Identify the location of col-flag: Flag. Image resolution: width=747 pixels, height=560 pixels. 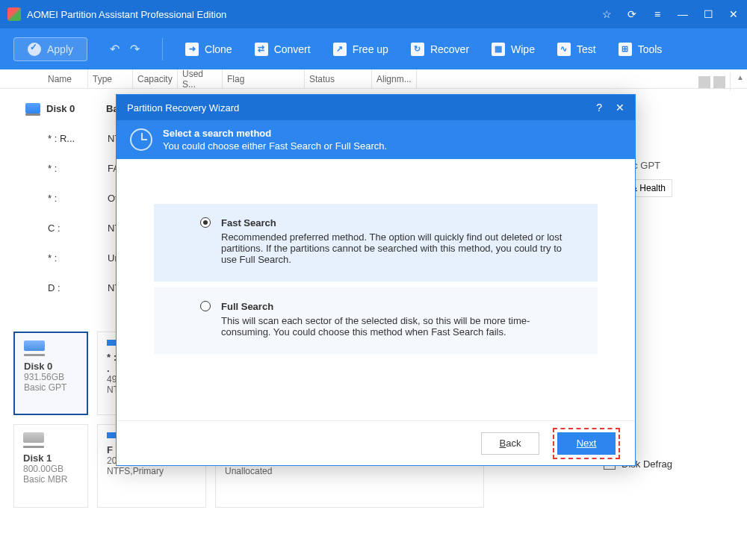
(264, 79).